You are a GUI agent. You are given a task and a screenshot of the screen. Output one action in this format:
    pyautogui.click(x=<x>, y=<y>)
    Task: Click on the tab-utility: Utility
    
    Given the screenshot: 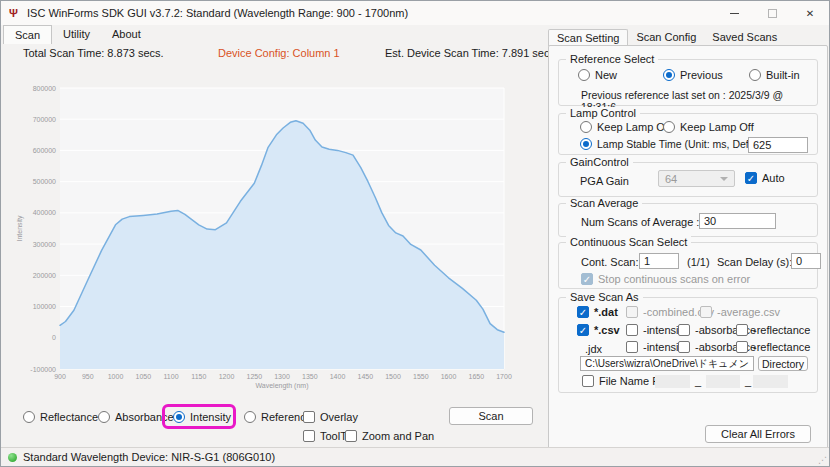 What is the action you would take?
    pyautogui.click(x=76, y=34)
    